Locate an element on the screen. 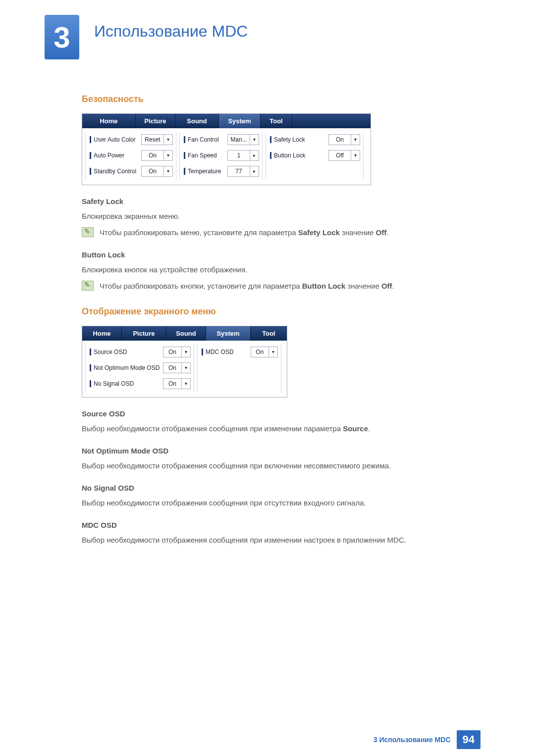  panel2-tabbar: Home Picture Sound System Tool is located at coordinates (184, 334).